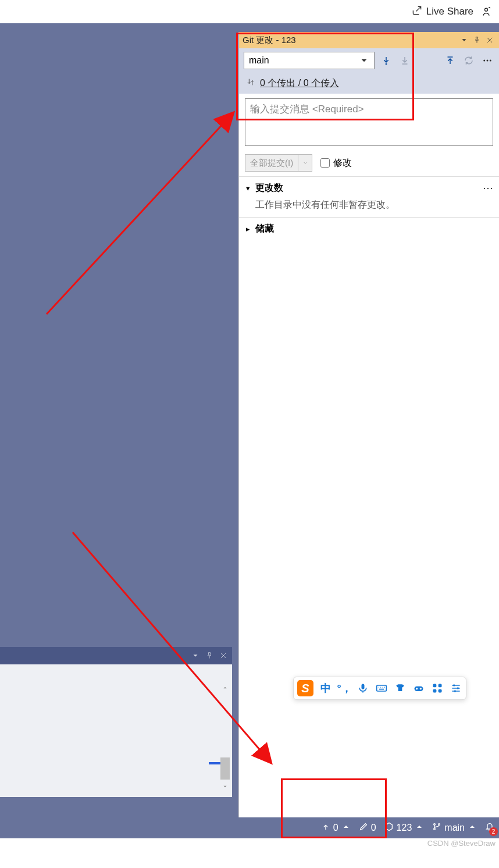 The image size is (499, 868). I want to click on commit-dropdown, so click(305, 163).